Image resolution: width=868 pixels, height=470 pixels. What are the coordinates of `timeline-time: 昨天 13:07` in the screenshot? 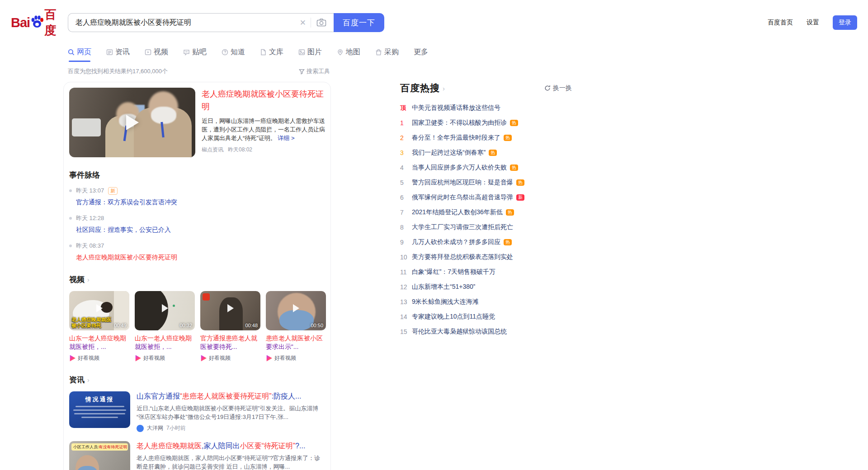 It's located at (90, 191).